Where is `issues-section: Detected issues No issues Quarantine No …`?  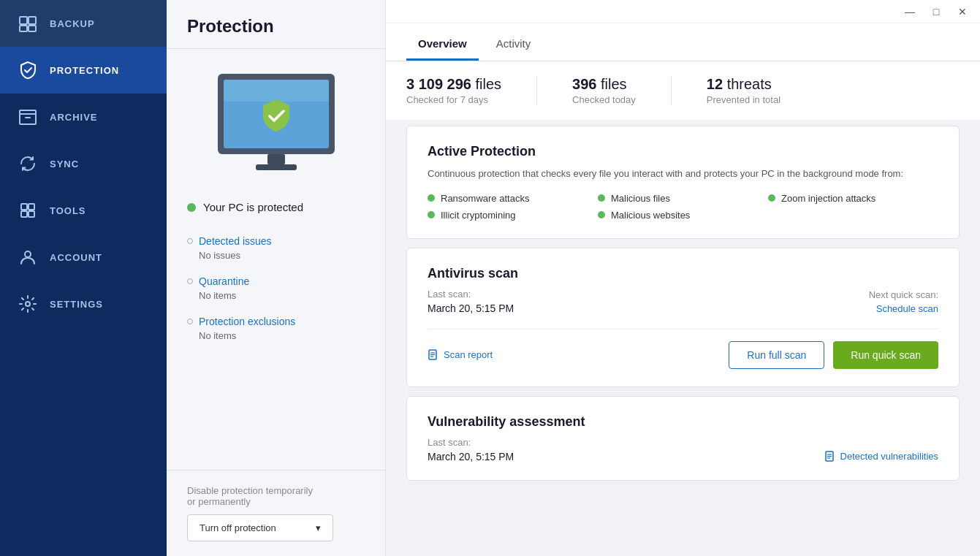 issues-section: Detected issues No issues Quarantine No … is located at coordinates (276, 288).